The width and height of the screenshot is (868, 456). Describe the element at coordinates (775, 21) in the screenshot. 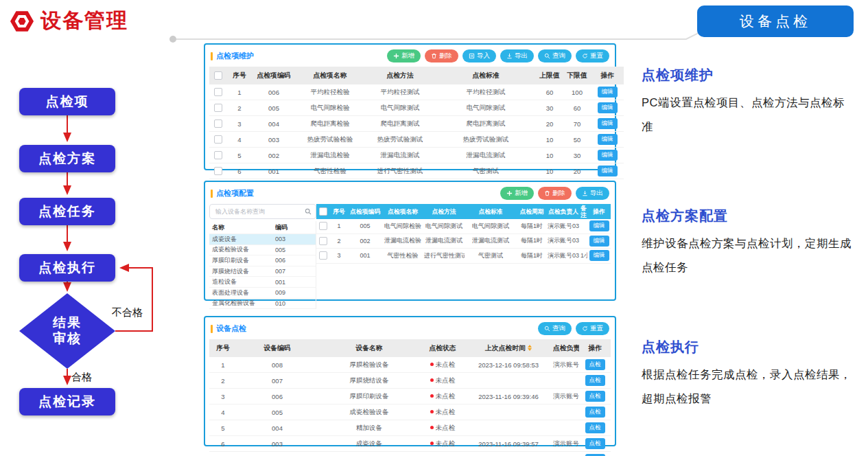

I see `nav-button-equipment-inspection: 设备点检` at that location.